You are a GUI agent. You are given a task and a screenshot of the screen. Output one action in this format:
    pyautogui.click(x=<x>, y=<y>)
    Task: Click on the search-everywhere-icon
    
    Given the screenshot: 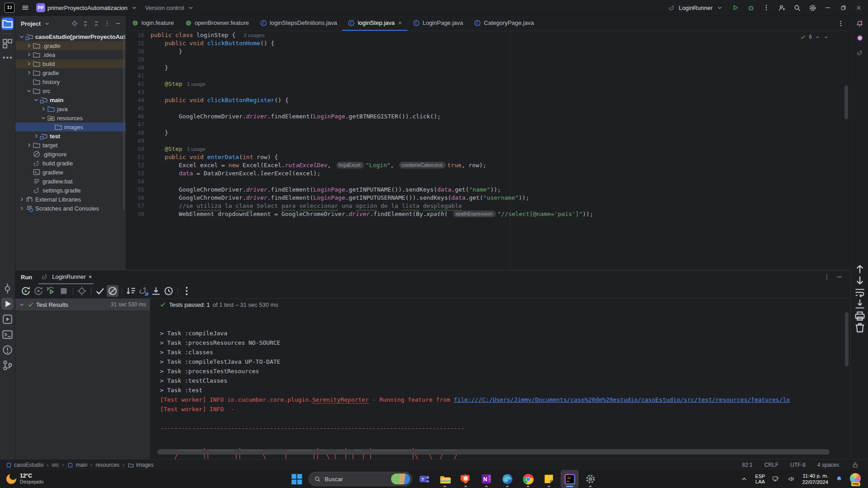 What is the action you would take?
    pyautogui.click(x=797, y=8)
    